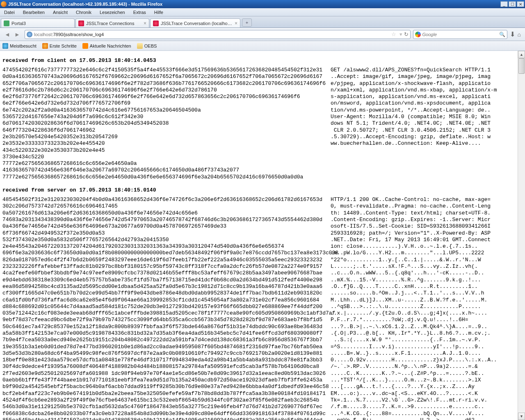 Image resolution: width=525 pixels, height=420 pixels. Describe the element at coordinates (9, 12) in the screenshot. I see `menu-datei: Datei` at that location.